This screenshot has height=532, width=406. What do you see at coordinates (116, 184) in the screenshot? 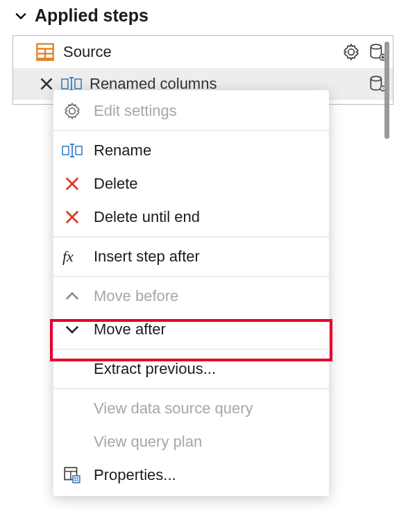
I see `menu-label: Delete` at bounding box center [116, 184].